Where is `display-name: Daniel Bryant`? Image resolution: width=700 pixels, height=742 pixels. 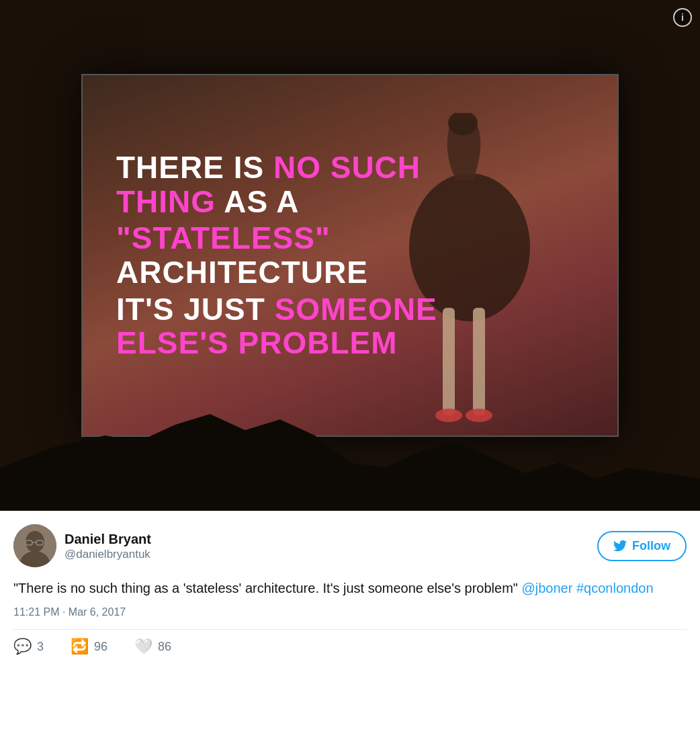 display-name: Daniel Bryant is located at coordinates (107, 539).